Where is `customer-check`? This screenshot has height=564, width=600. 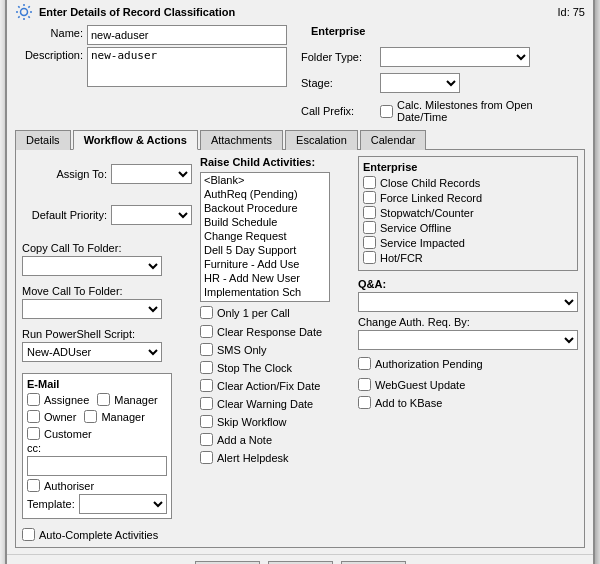
customer-check is located at coordinates (34, 434).